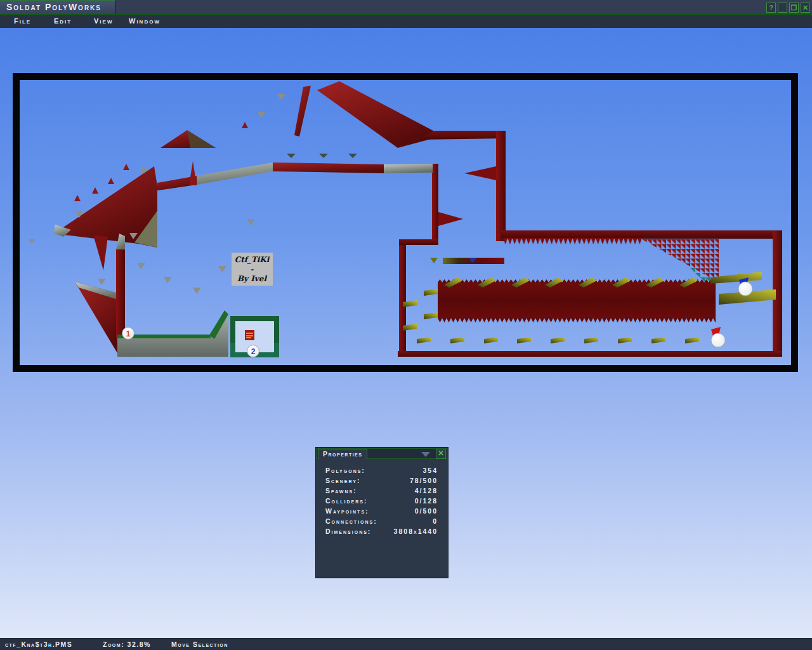  What do you see at coordinates (406, 8) in the screenshot?
I see `title-bar: Soldat PolyWorks ? _ ❐ ✕` at bounding box center [406, 8].